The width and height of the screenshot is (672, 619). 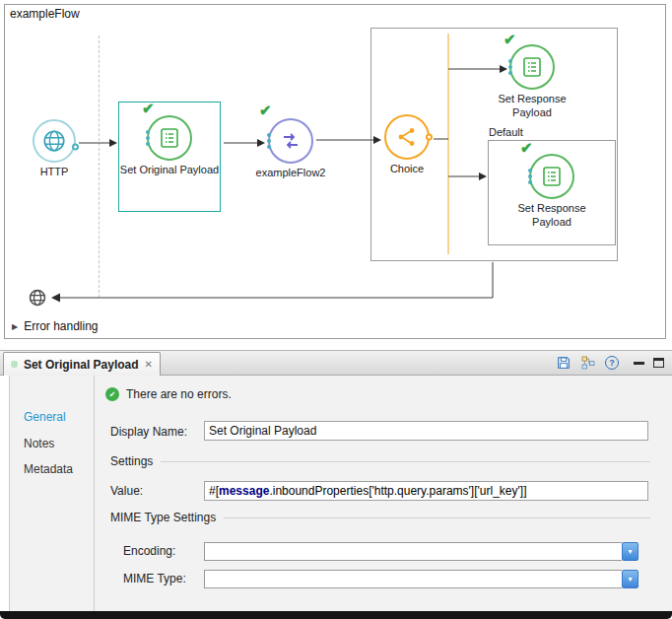 I want to click on encoding-combo: ▾, so click(x=422, y=552).